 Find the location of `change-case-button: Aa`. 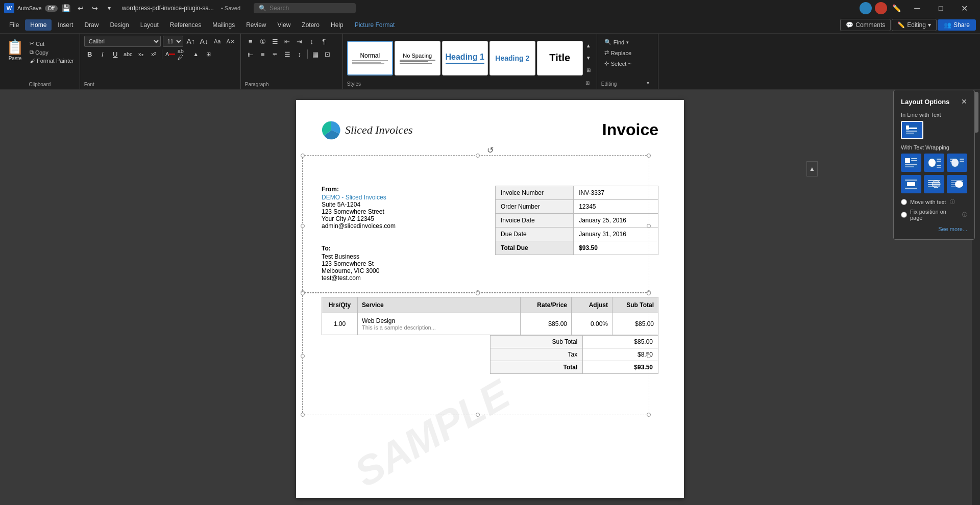

change-case-button: Aa is located at coordinates (217, 41).